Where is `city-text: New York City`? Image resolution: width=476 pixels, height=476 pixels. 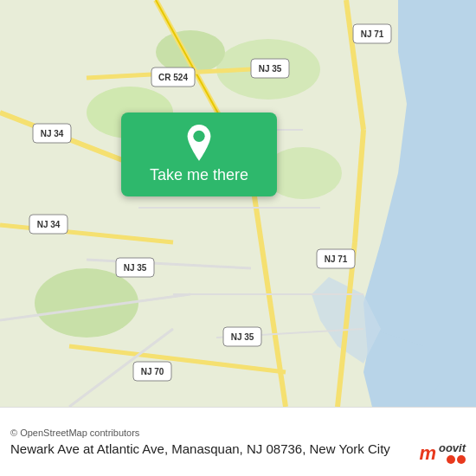 city-text: New York City is located at coordinates (350, 448).